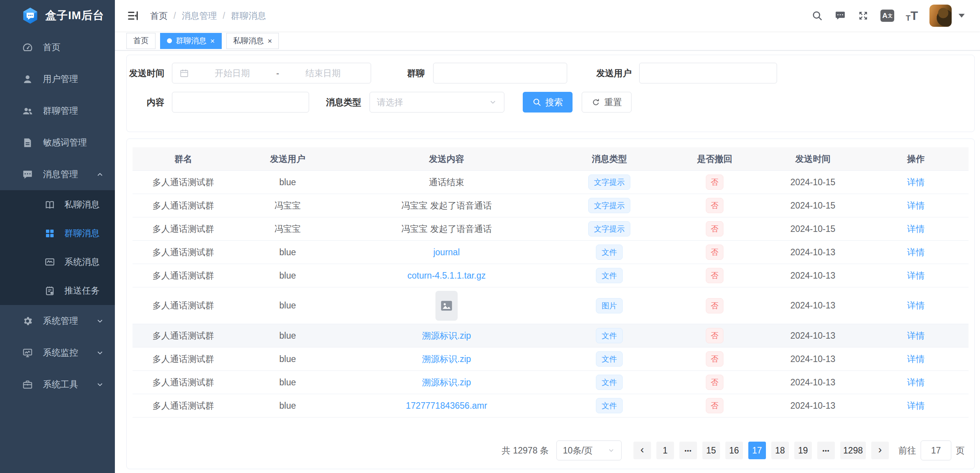 Image resolution: width=980 pixels, height=473 pixels. What do you see at coordinates (323, 73) in the screenshot?
I see `end-date-input: 结束日期` at bounding box center [323, 73].